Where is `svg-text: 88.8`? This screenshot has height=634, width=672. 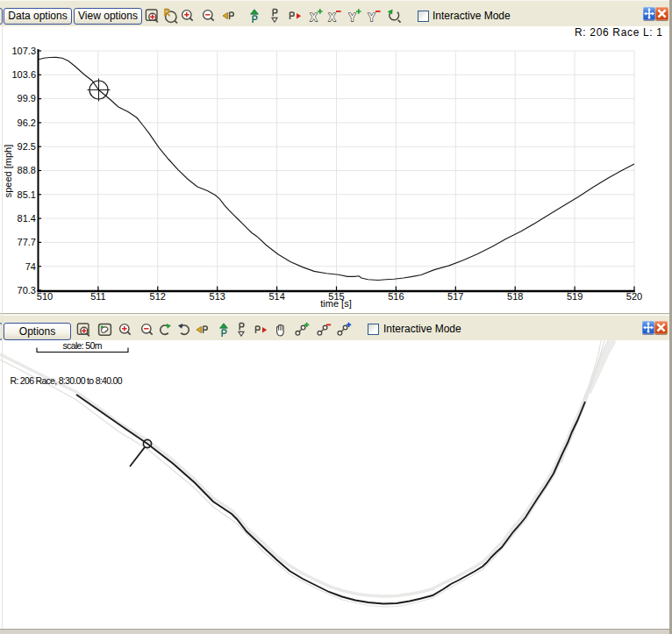
svg-text: 88.8 is located at coordinates (26, 170).